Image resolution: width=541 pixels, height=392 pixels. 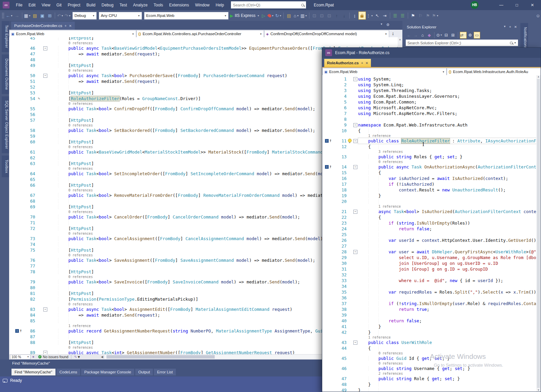 I want to click on code-line: I↑11− public class RoleAuthorizeFilter :…, so click(x=431, y=141).